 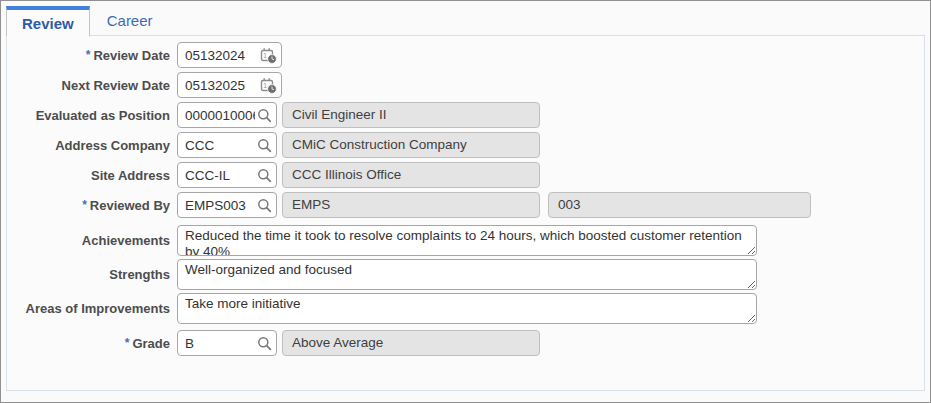 What do you see at coordinates (466, 145) in the screenshot?
I see `address-company-row: Address Company CMiC Construction Compan…` at bounding box center [466, 145].